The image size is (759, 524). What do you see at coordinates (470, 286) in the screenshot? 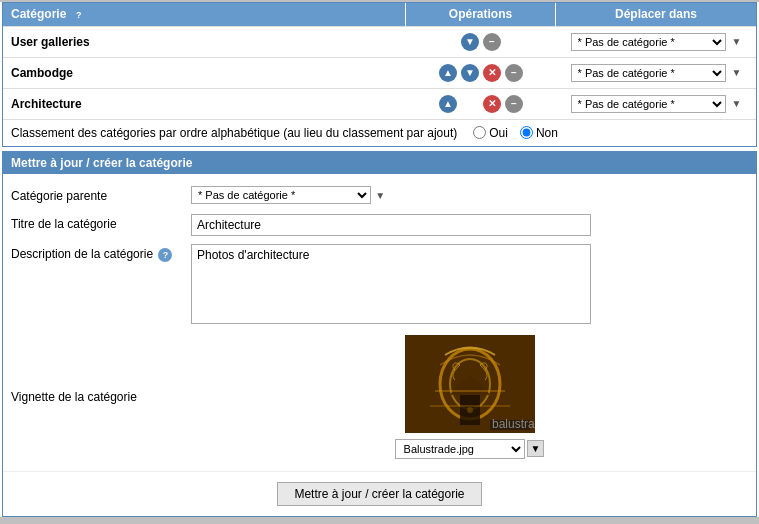
I see `desc-value: Photos d'architecture` at bounding box center [470, 286].